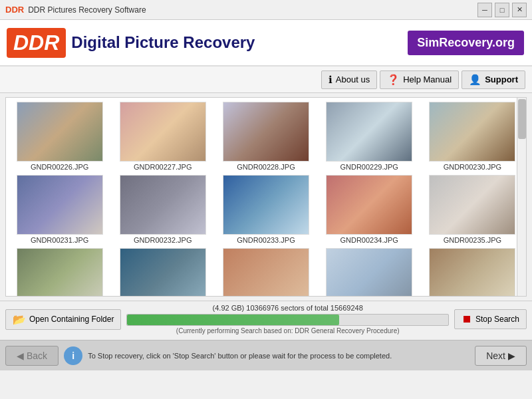  What do you see at coordinates (162, 240) in the screenshot?
I see `thumbnail-label: GNDR00232.JPG` at bounding box center [162, 240].